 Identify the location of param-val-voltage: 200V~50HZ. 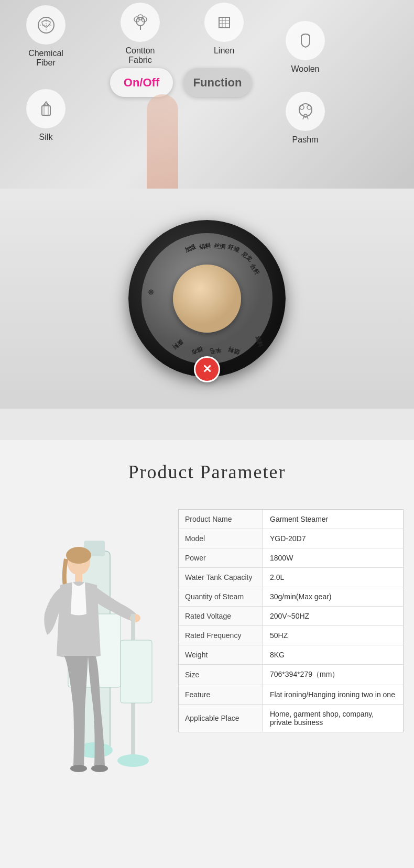
(333, 616).